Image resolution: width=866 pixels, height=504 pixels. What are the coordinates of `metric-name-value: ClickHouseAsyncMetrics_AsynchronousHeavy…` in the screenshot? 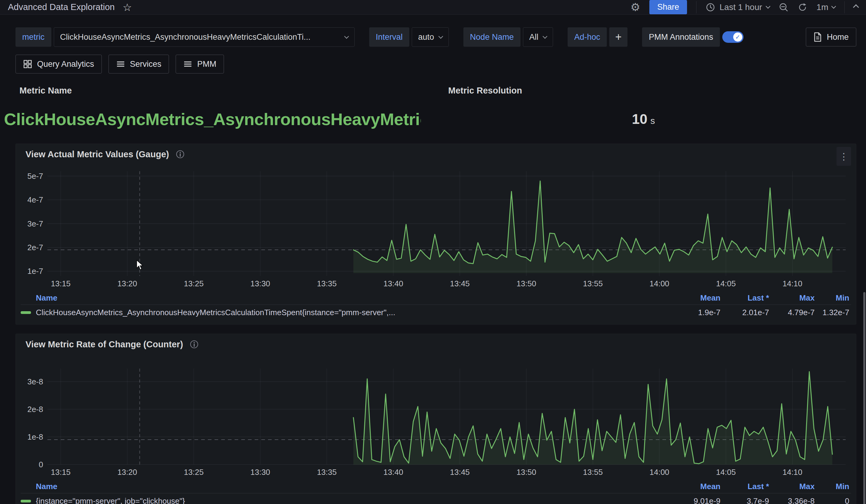 It's located at (212, 119).